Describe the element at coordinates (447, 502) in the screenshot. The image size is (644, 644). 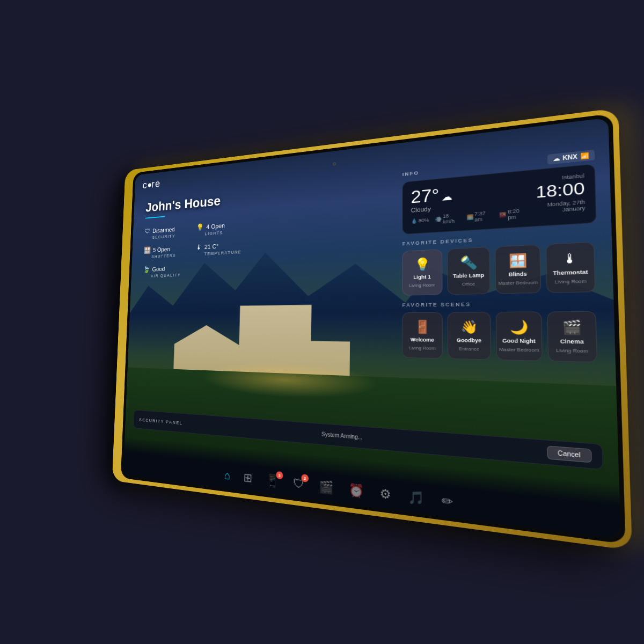
I see `edit-icon: ✏` at that location.